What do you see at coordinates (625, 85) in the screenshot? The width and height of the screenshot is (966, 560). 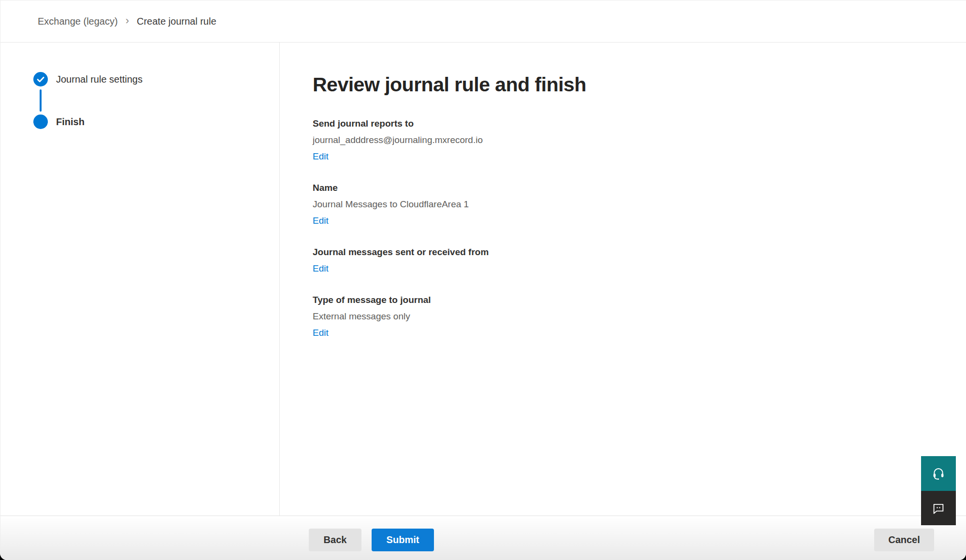 I see `page-title: Review journal rule and finish` at bounding box center [625, 85].